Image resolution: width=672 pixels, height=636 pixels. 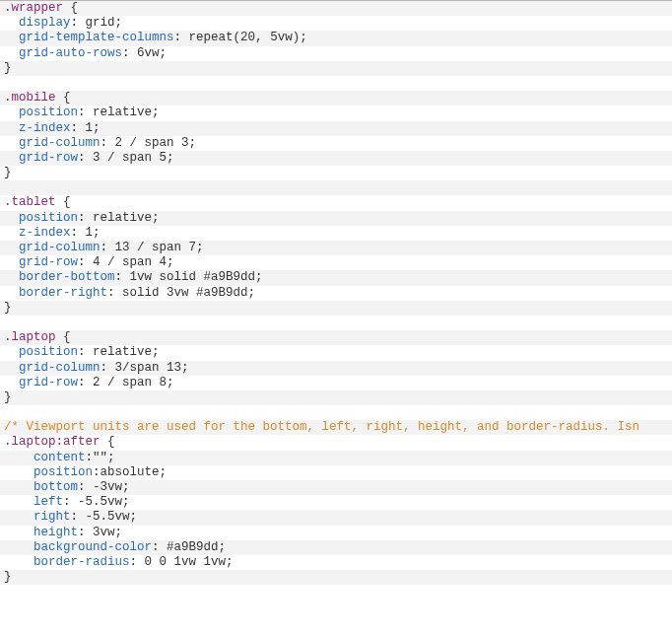 I want to click on code-line: grid-column: 13 / span 7;, so click(x=336, y=248).